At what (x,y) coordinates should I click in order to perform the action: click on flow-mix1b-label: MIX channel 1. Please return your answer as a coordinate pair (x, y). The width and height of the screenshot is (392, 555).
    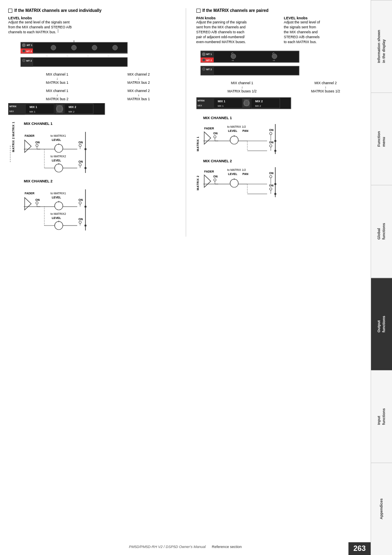
    Looking at the image, I should click on (57, 91).